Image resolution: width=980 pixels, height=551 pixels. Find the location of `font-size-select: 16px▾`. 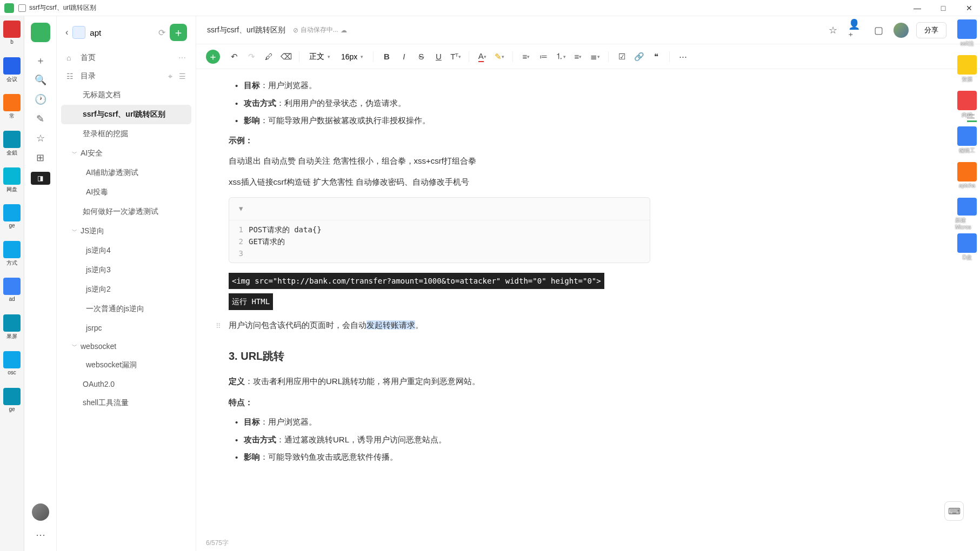

font-size-select: 16px▾ is located at coordinates (352, 57).